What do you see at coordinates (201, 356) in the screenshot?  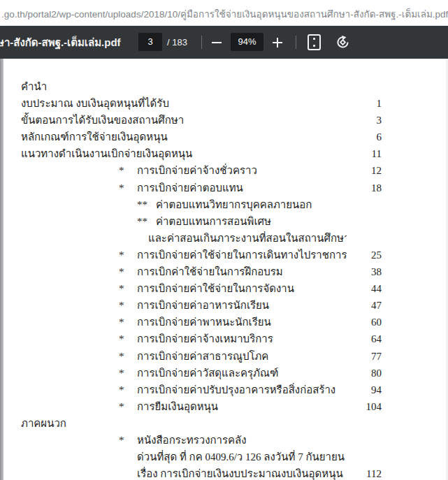 I see `toc-row: * การเบิกจ่ายค่าสาธารณูปโภค 77` at bounding box center [201, 356].